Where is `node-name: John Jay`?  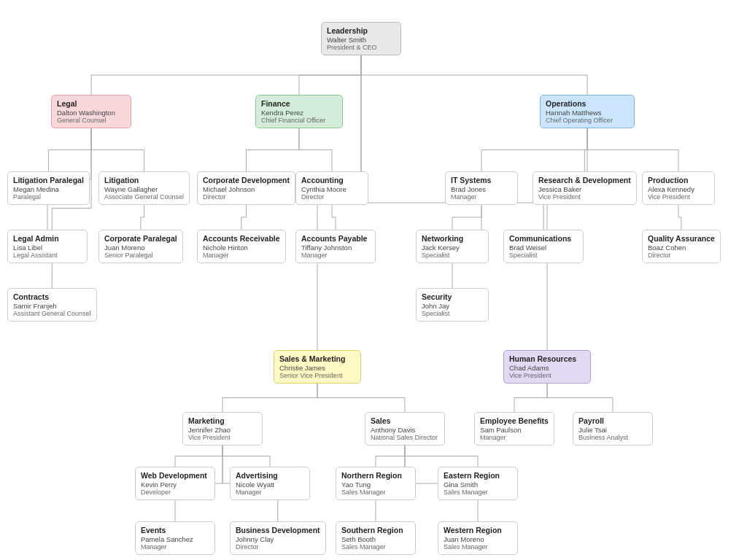 node-name: John Jay is located at coordinates (452, 306).